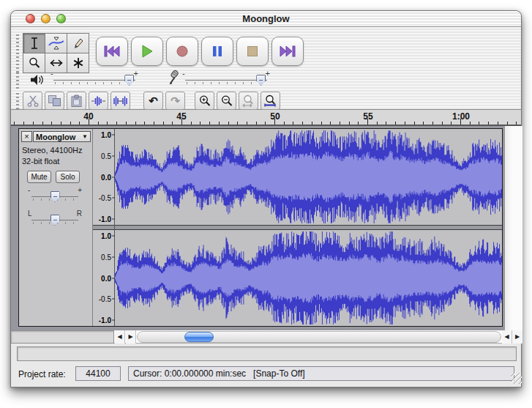  I want to click on channel-divider, so click(104, 227).